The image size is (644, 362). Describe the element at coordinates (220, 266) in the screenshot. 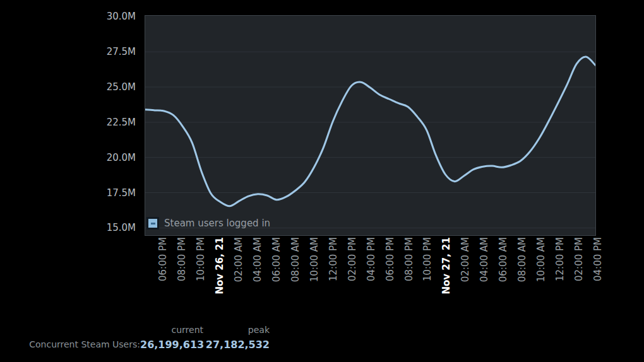

I see `x-axis-date-label: Nov 26, 21` at that location.